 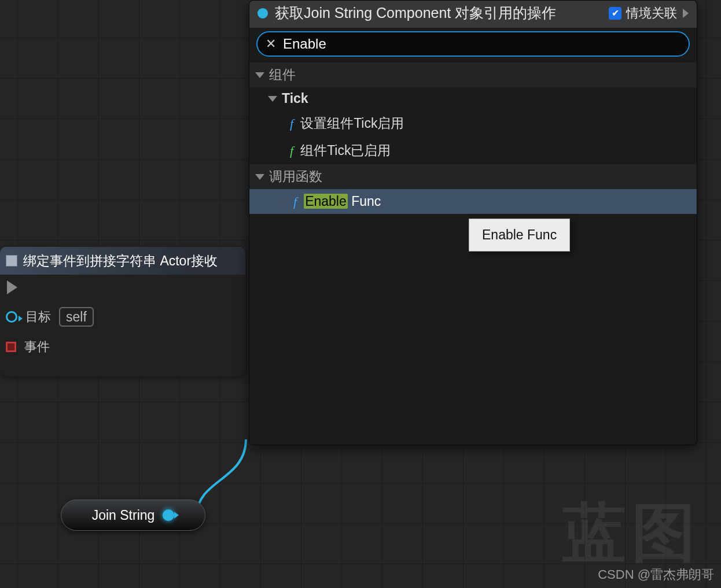 I want to click on category-call-function: 调用函数, so click(x=473, y=177).